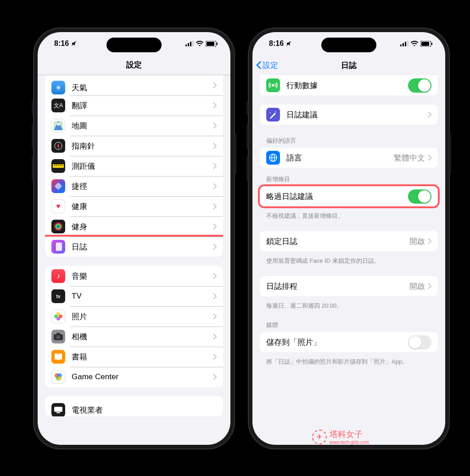  What do you see at coordinates (58, 166) in the screenshot?
I see `measure-icon` at bounding box center [58, 166].